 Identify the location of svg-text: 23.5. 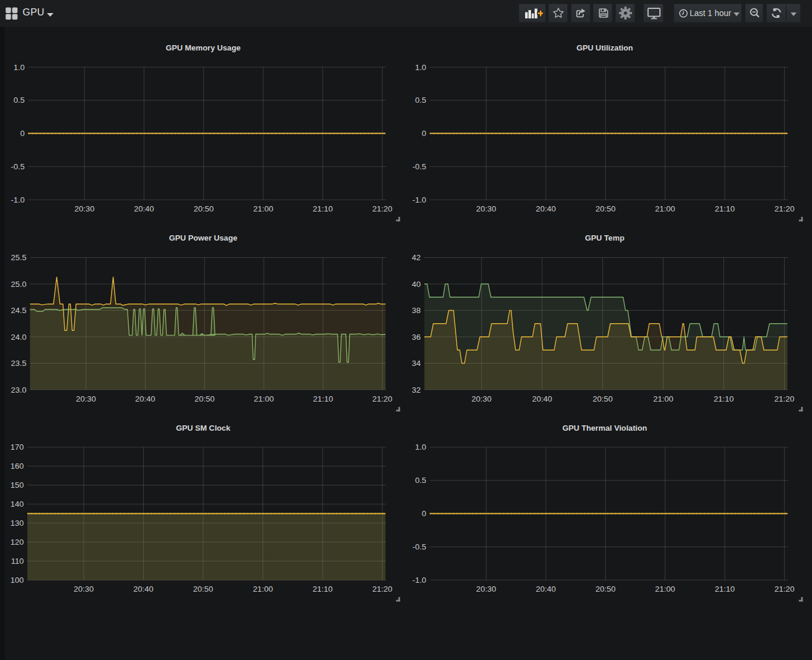
(18, 364).